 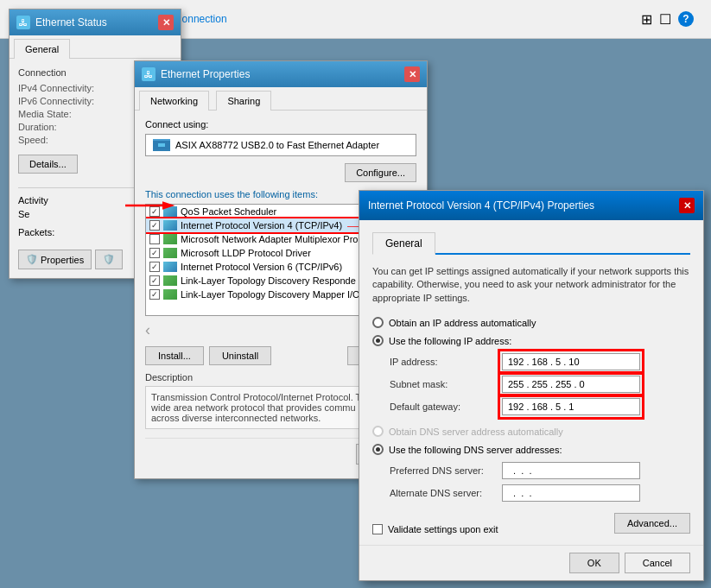 I want to click on gateway-row: Default gateway: 192 . 168 . 5 . 1, so click(x=540, y=407).